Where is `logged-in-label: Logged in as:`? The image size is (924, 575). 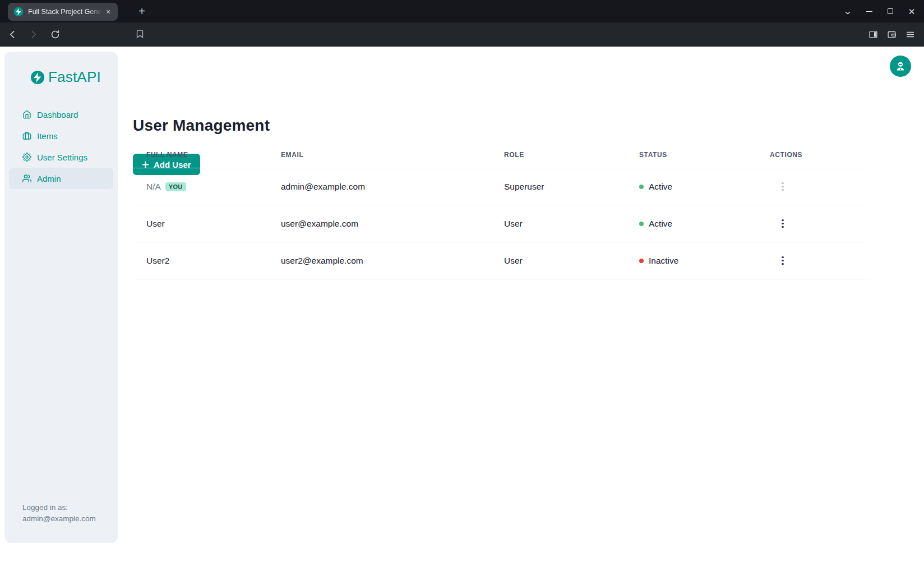 logged-in-label: Logged in as: is located at coordinates (59, 508).